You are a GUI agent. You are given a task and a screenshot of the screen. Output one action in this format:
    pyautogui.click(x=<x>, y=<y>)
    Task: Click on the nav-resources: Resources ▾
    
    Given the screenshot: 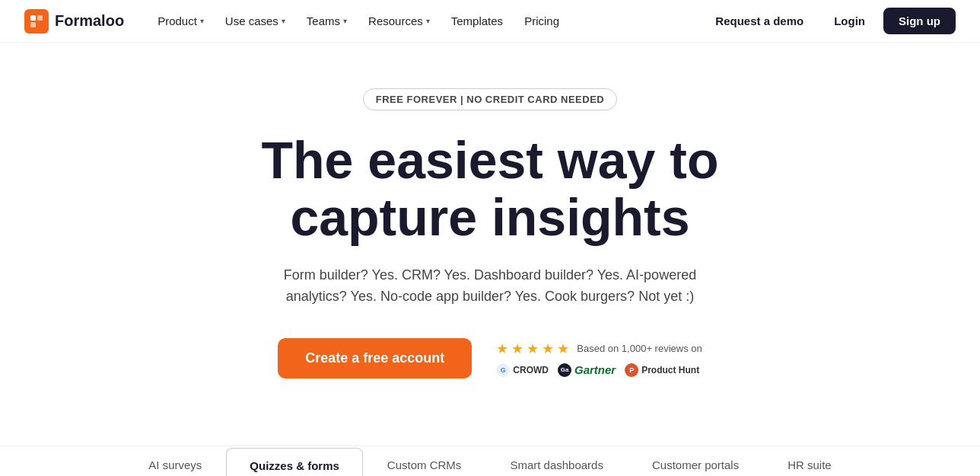 What is the action you would take?
    pyautogui.click(x=399, y=21)
    